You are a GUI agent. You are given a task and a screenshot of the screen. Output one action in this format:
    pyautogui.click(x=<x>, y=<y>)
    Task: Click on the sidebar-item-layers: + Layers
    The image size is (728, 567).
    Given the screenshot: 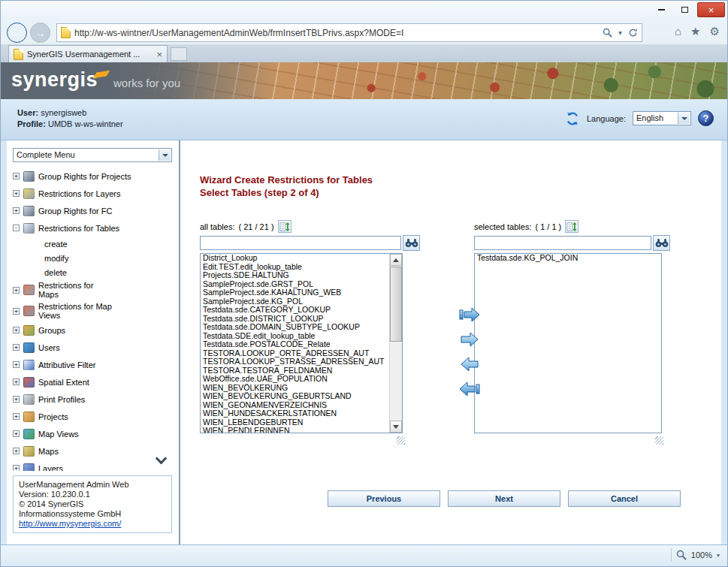 What is the action you would take?
    pyautogui.click(x=92, y=466)
    